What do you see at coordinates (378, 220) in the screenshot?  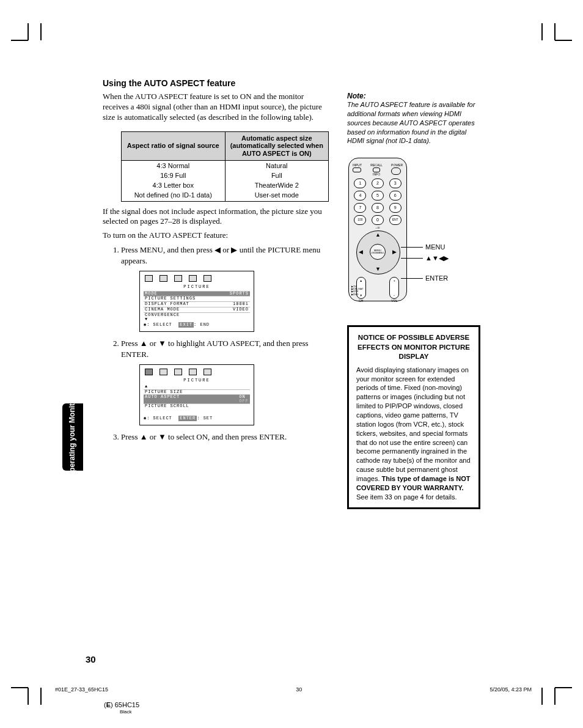 I see `remote-button-0: 0` at bounding box center [378, 220].